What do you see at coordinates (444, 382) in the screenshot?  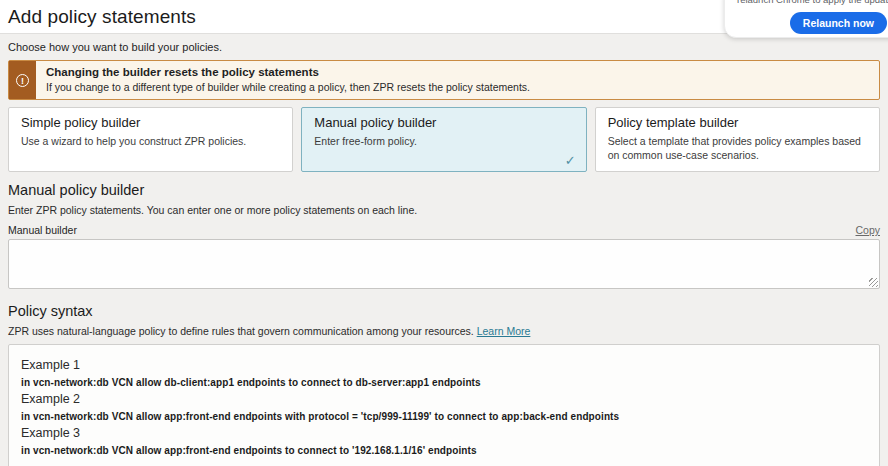 I see `example-statement: in vcn-network:db VCN allow db-client:ap…` at bounding box center [444, 382].